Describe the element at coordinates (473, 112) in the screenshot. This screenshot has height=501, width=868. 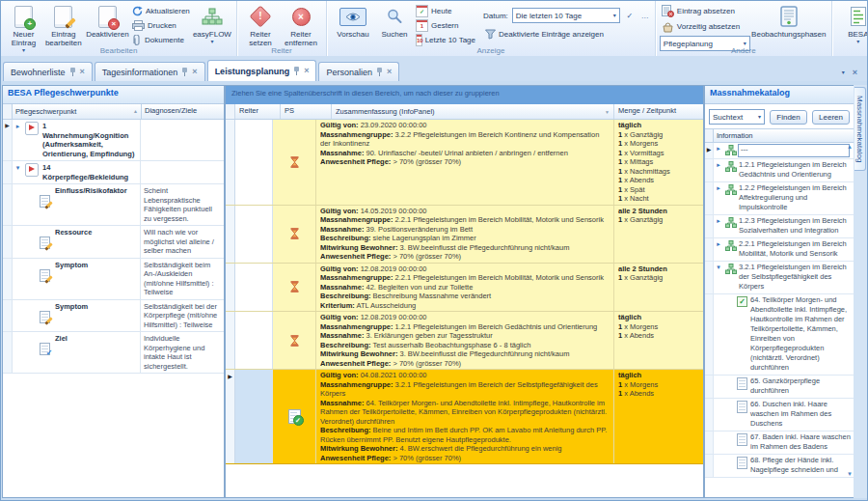
I see `column-header-zusammenfassung: Zusammenfassung (InfoPanel)▼` at that location.